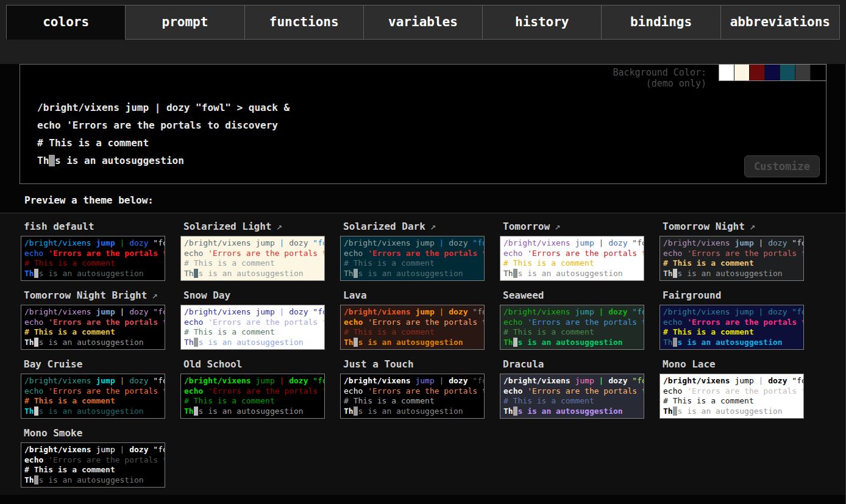 This screenshot has width=846, height=504. Describe the element at coordinates (93, 465) in the screenshot. I see `theme-preview-mono-smoke: /bright/vixens jump | dozy "fowl" > quac…` at that location.